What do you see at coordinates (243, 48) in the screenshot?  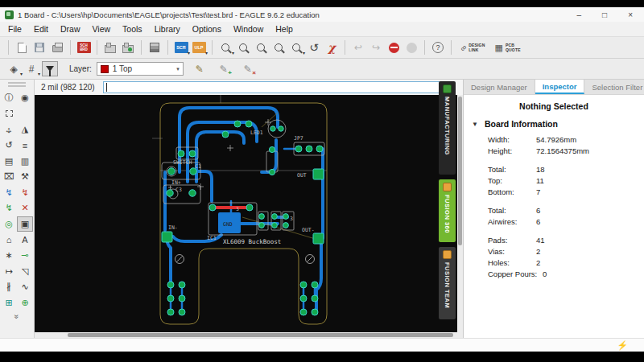 I see `zoom-in-button` at bounding box center [243, 48].